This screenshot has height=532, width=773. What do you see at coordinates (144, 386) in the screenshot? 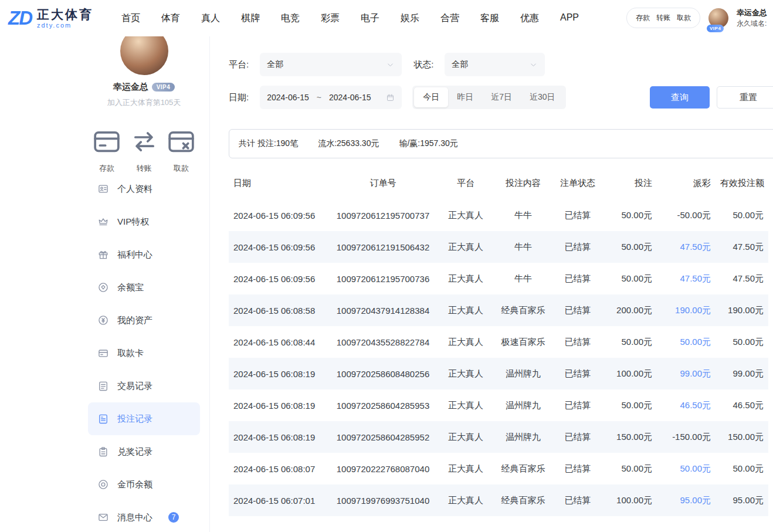
I see `sidebar-item-transactions: 交易记录` at bounding box center [144, 386].